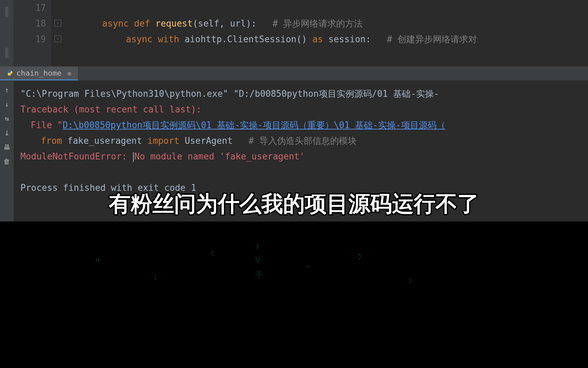 The image size is (588, 368). I want to click on matrix-char: ｲ, so click(257, 247).